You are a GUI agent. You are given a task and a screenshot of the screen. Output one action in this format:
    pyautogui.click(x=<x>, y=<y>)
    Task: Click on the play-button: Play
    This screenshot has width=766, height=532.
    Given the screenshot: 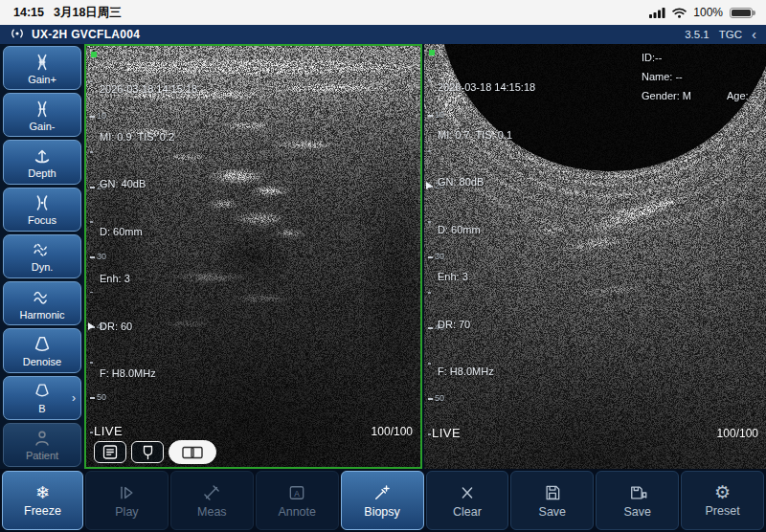 What is the action you would take?
    pyautogui.click(x=126, y=500)
    